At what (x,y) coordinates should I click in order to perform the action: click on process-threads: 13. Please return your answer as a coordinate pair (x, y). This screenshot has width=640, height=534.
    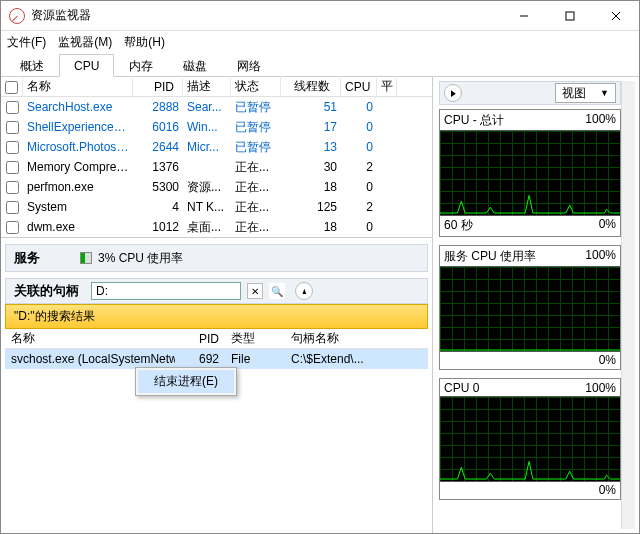
    Looking at the image, I should click on (311, 147).